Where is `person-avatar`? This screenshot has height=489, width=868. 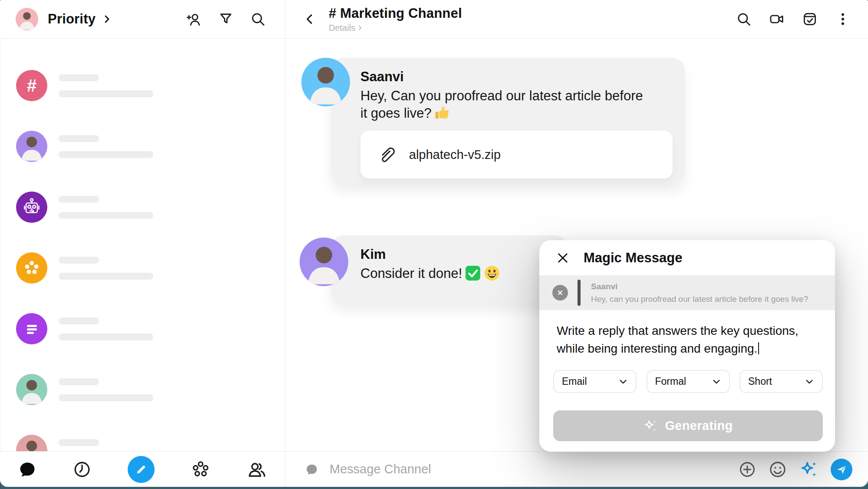
person-avatar is located at coordinates (32, 146).